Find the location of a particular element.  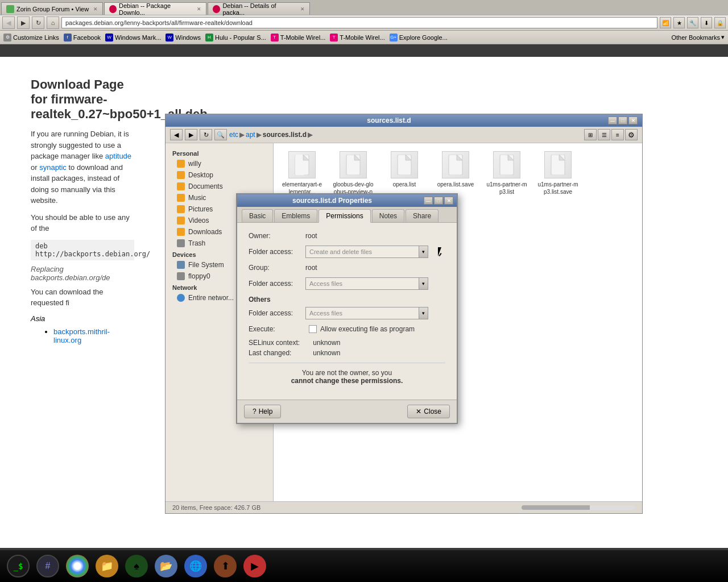

opera-list-save-icon is located at coordinates (456, 165).